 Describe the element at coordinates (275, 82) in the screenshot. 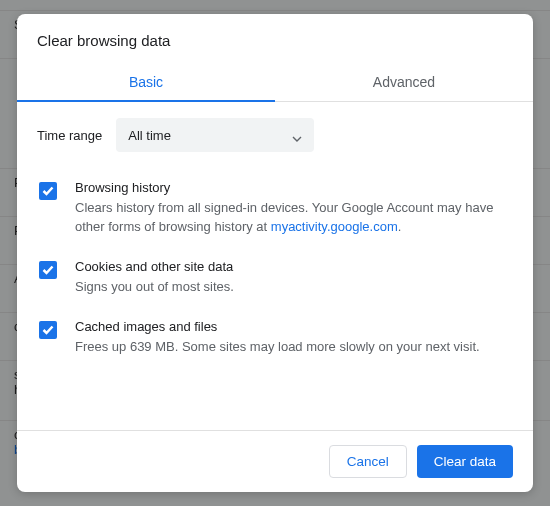

I see `tabs: Basic Advanced` at that location.